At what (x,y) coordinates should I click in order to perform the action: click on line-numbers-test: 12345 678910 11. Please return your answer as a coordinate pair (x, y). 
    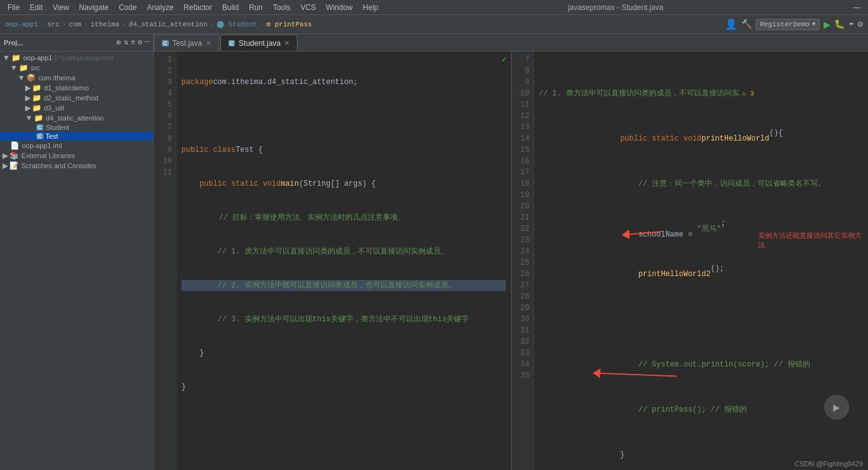
    Looking at the image, I should click on (165, 261).